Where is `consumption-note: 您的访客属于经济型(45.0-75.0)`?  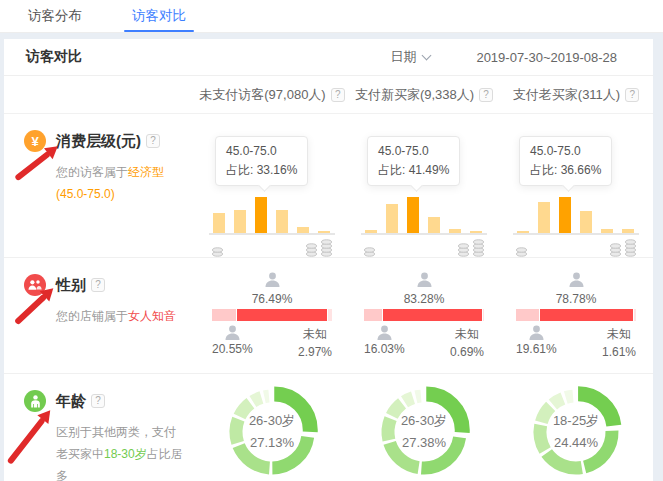
consumption-note: 您的访客属于经济型(45.0-75.0) is located at coordinates (120, 183).